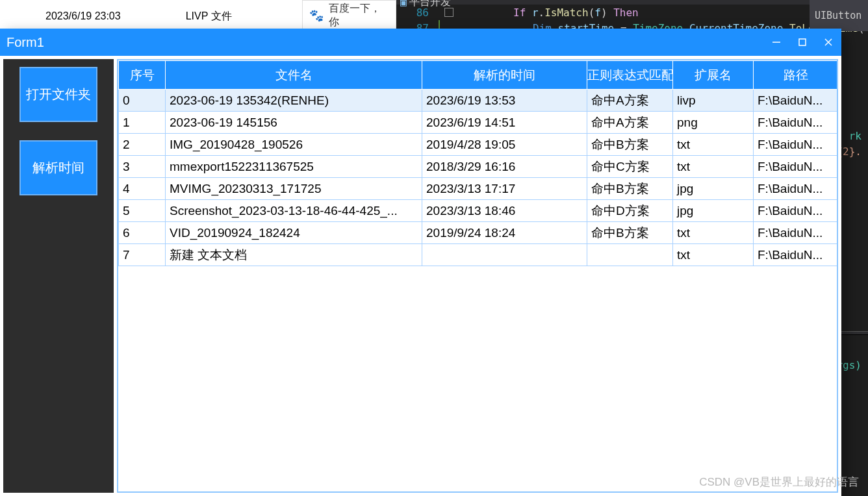 This screenshot has height=496, width=868. What do you see at coordinates (385, 43) in the screenshot?
I see `window-title: Form1` at bounding box center [385, 43].